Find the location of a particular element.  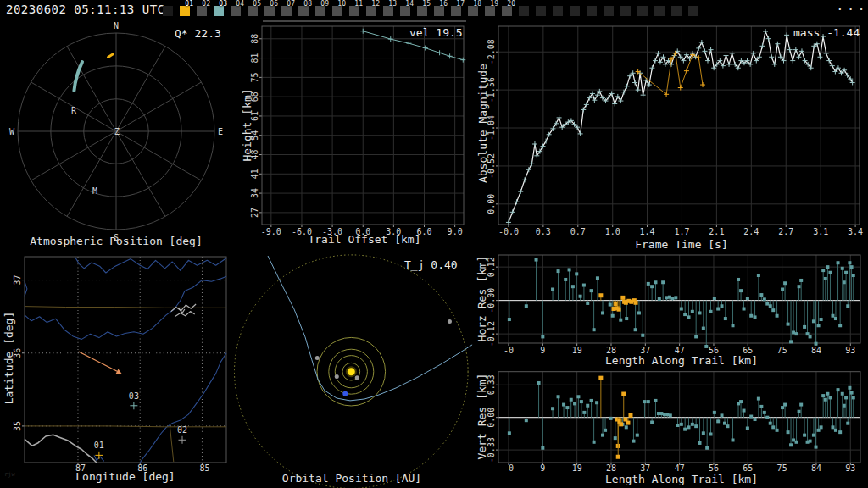

svg-text: 65 is located at coordinates (748, 468).